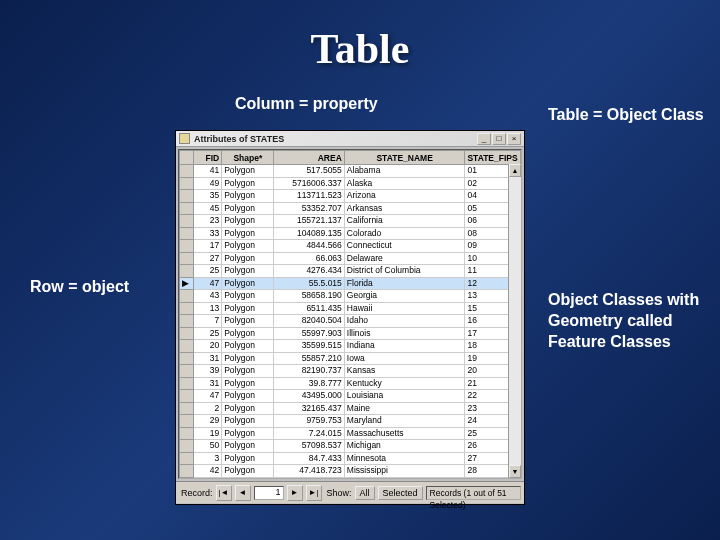 The image size is (720, 540). I want to click on cell-area: 6511.435, so click(309, 308).